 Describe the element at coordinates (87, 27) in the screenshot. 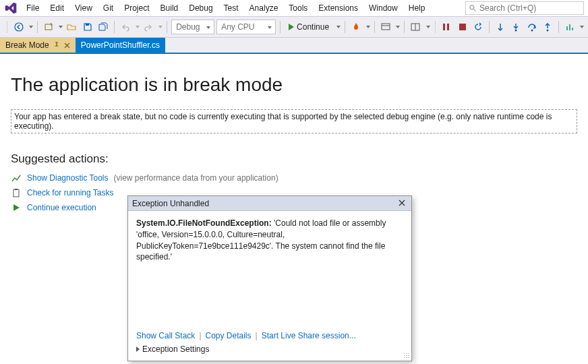

I see `save-button` at that location.